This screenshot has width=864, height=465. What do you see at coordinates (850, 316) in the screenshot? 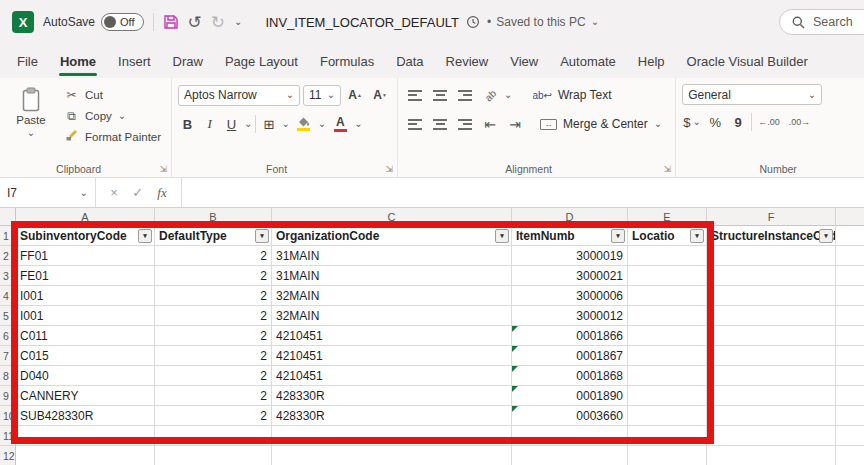
I see `cell-G5` at bounding box center [850, 316].